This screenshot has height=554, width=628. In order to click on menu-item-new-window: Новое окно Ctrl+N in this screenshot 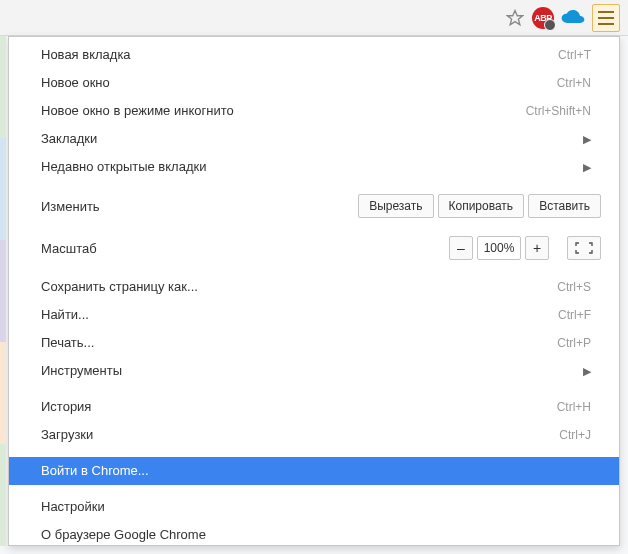, I will do `click(314, 83)`.